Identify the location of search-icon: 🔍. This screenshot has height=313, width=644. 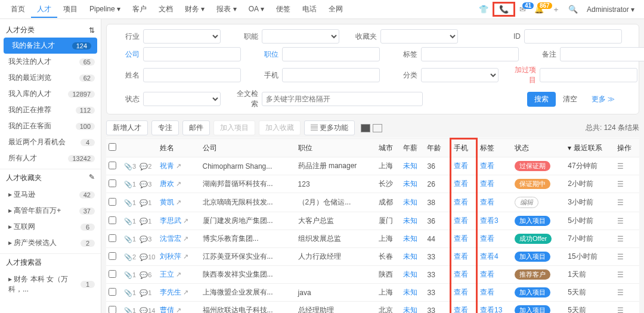
(573, 10).